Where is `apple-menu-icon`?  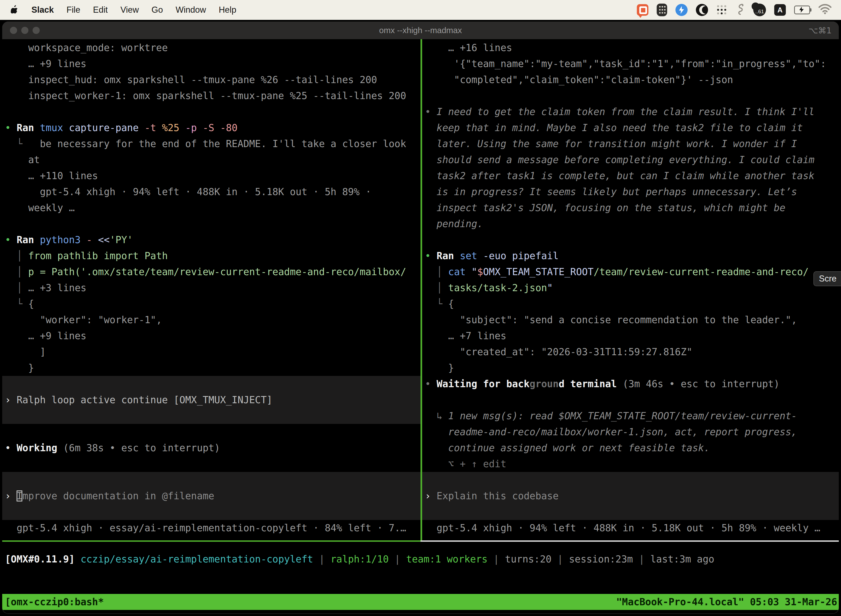 apple-menu-icon is located at coordinates (15, 10).